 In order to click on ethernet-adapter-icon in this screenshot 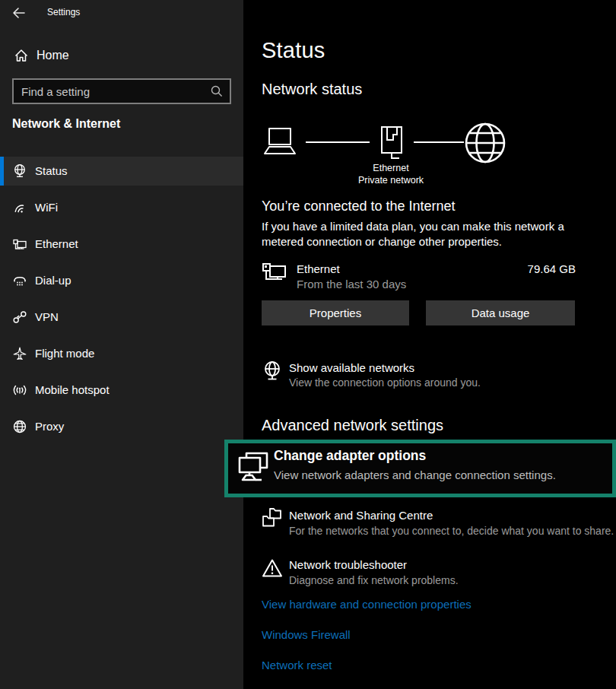, I will do `click(275, 274)`.